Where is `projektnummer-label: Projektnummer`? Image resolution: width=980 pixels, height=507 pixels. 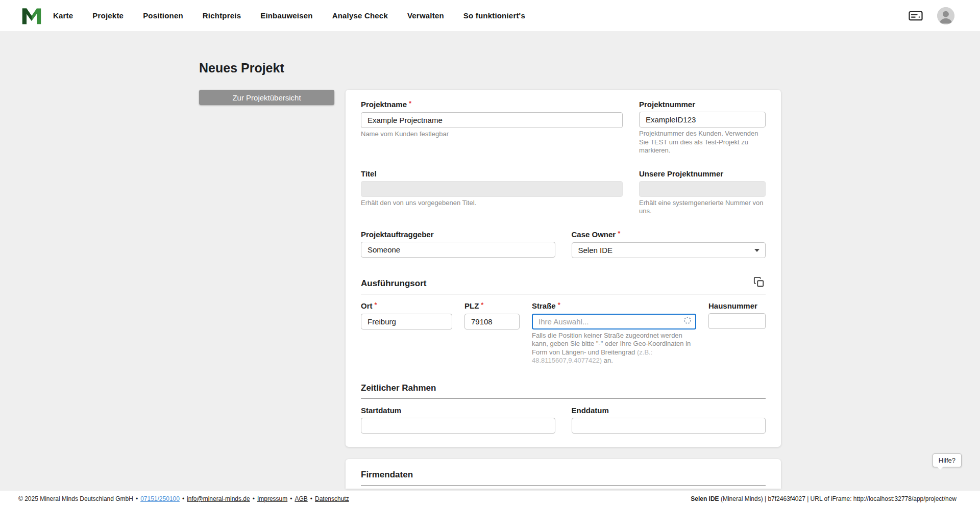 projektnummer-label: Projektnummer is located at coordinates (667, 104).